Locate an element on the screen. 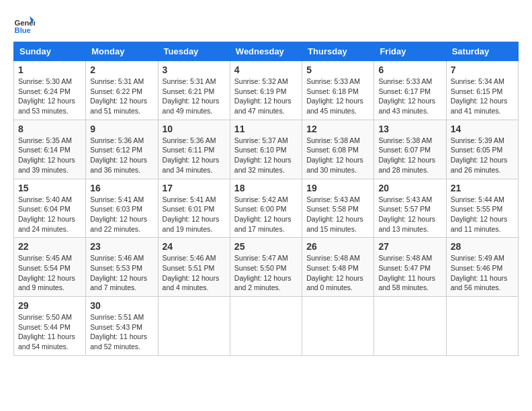 The height and width of the screenshot is (411, 532). cell-info: Sunrise: 5:33 AM Sunset: 6:18 PM Dayligh… is located at coordinates (338, 97).